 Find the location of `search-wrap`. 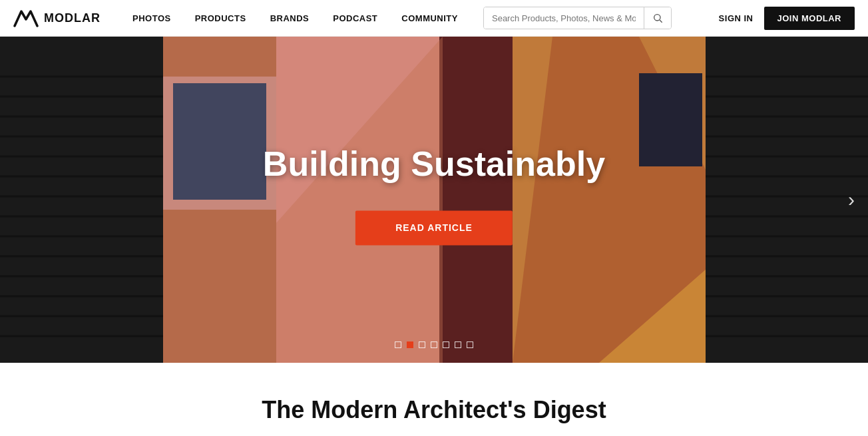

search-wrap is located at coordinates (578, 18).